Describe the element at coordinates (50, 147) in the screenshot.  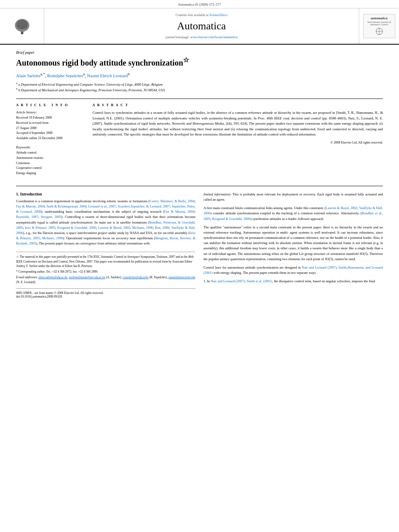
I see `keywords-label: Keywords:` at that location.